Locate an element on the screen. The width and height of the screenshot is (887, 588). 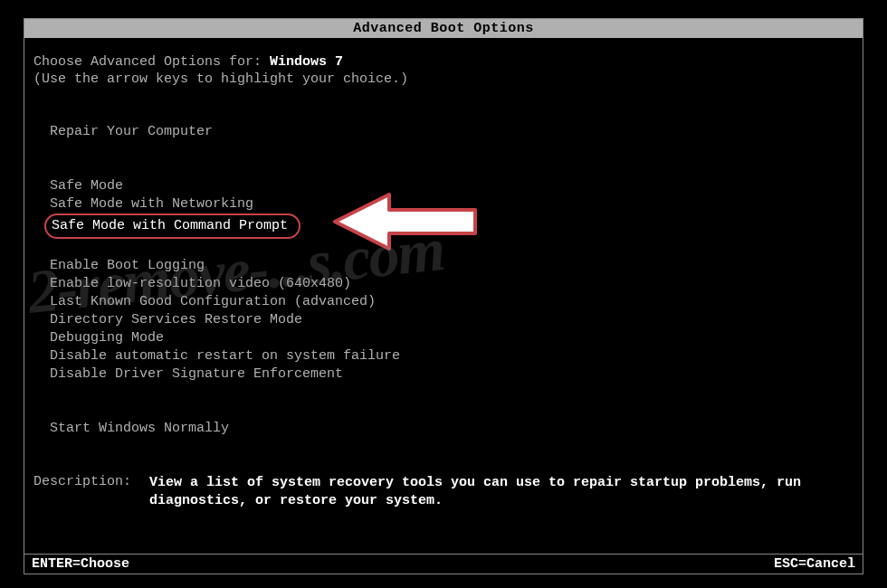
menu-item-start-normally: Start Windows Normally is located at coordinates (452, 429).